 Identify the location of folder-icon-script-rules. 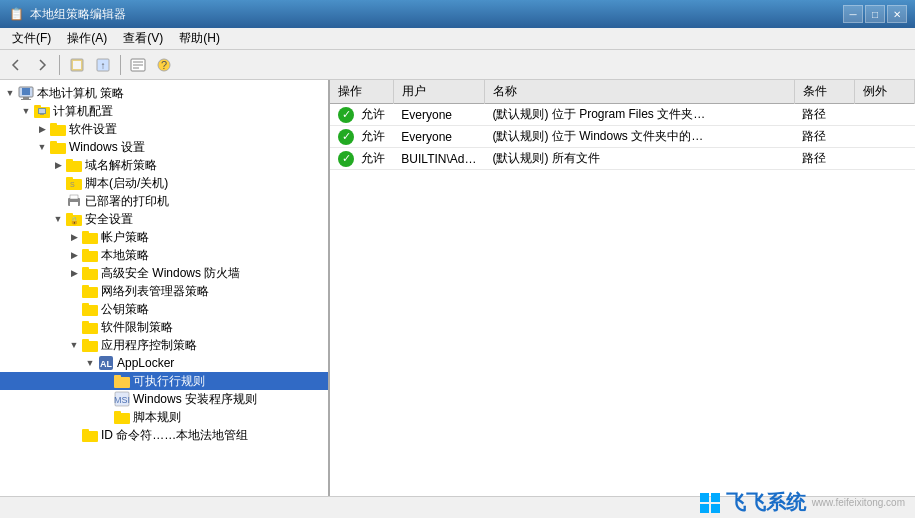
(122, 417).